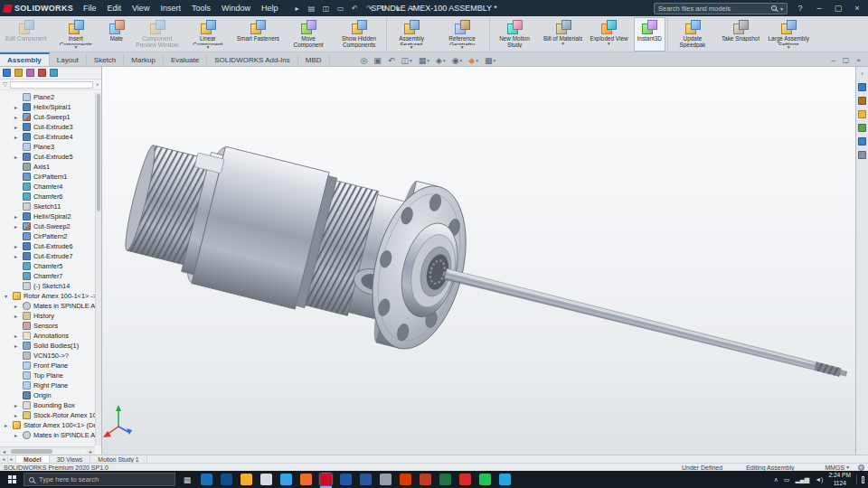  Describe the element at coordinates (861, 468) in the screenshot. I see `tag-icon` at that location.